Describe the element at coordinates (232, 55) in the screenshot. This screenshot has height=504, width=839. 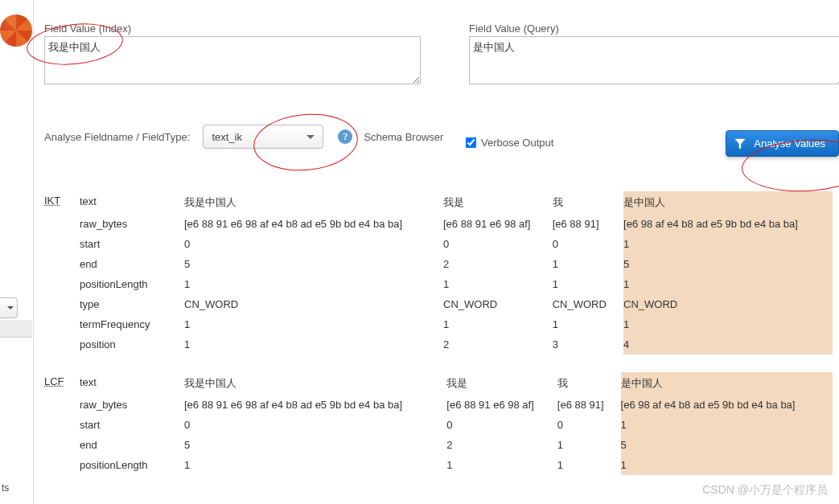
I see `index-field-block: Field Value (Index)` at that location.